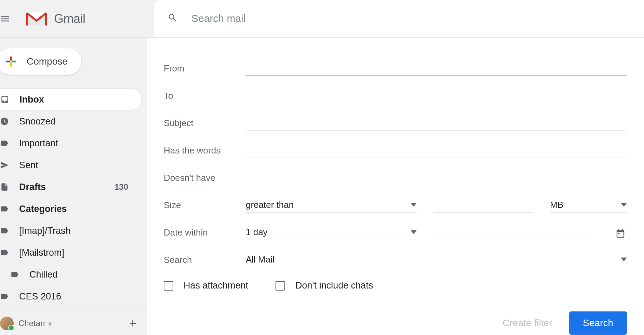  Describe the element at coordinates (331, 205) in the screenshot. I see `size-operator-select: greater than` at that location.